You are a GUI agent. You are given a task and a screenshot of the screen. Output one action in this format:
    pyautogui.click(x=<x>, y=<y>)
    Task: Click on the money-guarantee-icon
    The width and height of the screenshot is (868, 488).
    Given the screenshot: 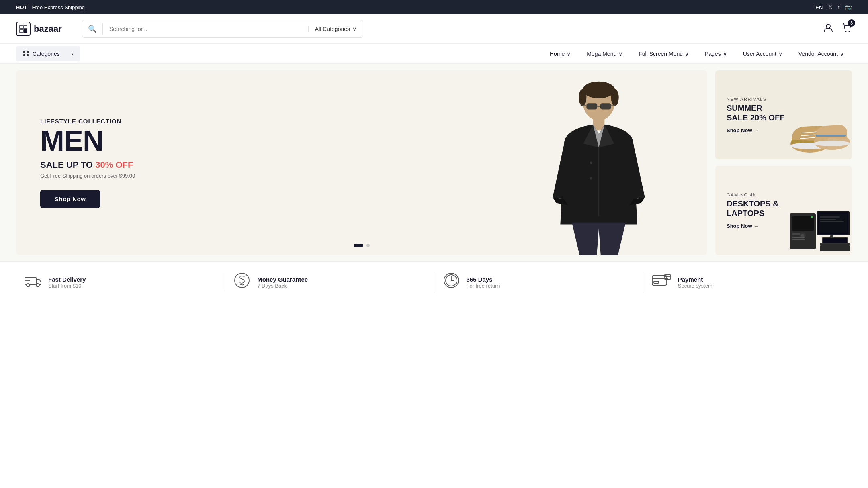 What is the action you would take?
    pyautogui.click(x=242, y=282)
    